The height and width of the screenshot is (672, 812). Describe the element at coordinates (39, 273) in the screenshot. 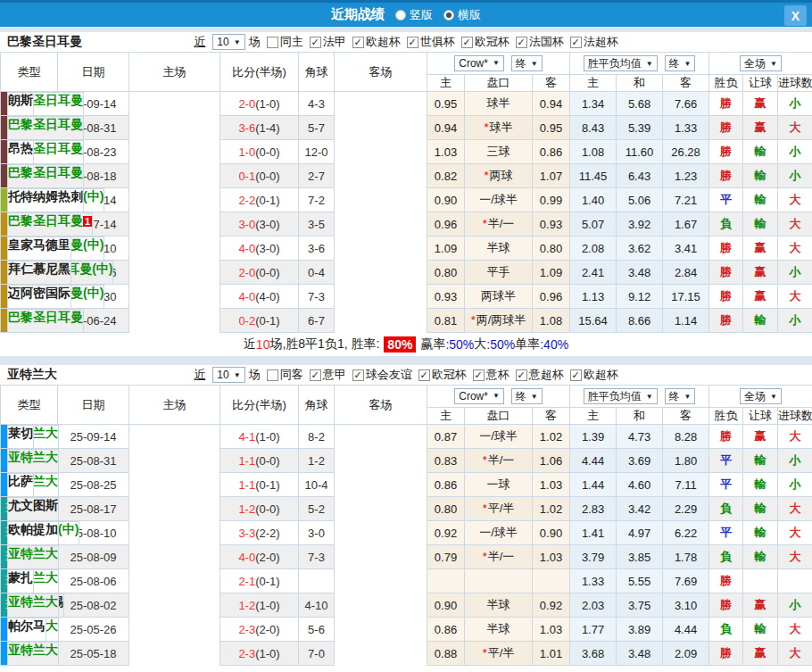

I see `away-team-cell: 拜仁慕尼黑` at that location.